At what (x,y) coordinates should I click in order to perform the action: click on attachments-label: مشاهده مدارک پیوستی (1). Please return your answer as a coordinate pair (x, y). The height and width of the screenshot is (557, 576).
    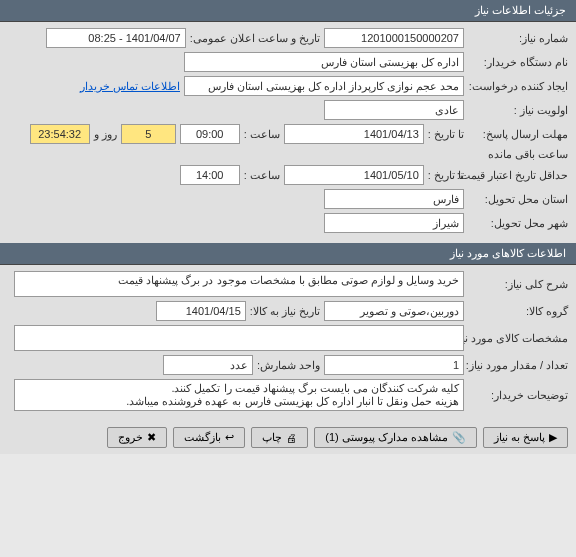
    Looking at the image, I should click on (386, 438).